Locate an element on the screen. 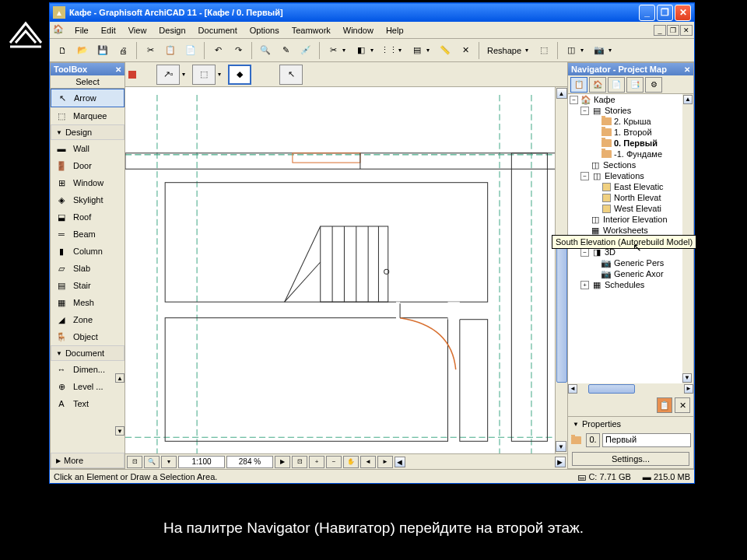  tree-story-1: 1. Второй is located at coordinates (630, 132).